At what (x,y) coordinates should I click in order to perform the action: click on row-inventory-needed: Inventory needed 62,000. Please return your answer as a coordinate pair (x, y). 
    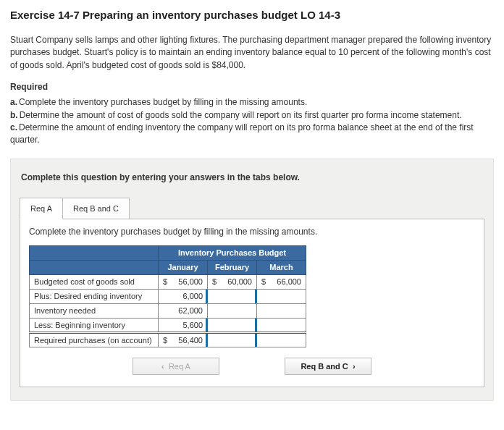
    Looking at the image, I should click on (168, 311).